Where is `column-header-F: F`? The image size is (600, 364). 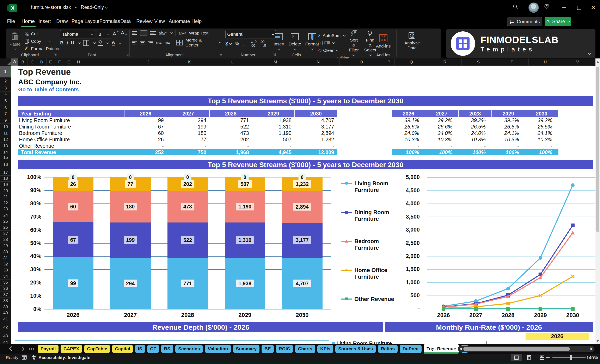
column-header-F: F is located at coordinates (59, 62).